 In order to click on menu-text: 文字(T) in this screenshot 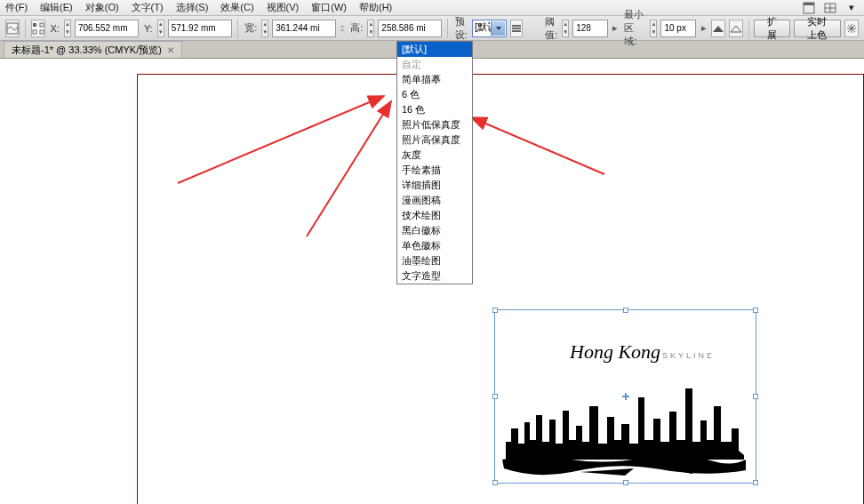, I will do `click(148, 7)`.